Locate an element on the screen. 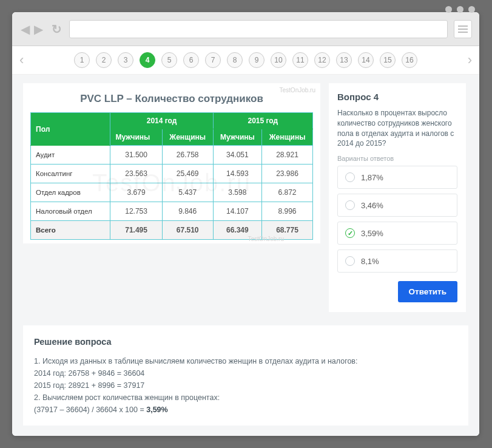 The width and height of the screenshot is (492, 448). question-number-12: 12 is located at coordinates (322, 60).